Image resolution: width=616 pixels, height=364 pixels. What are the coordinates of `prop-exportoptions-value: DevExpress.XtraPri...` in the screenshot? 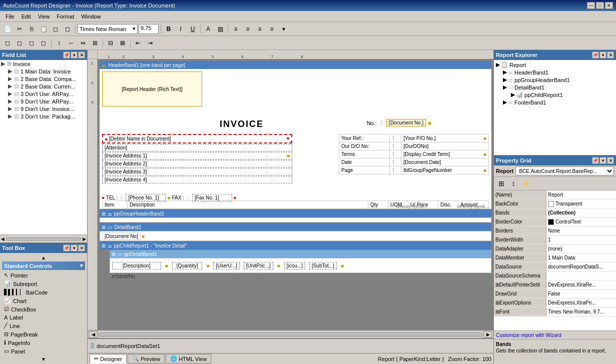 It's located at (581, 303).